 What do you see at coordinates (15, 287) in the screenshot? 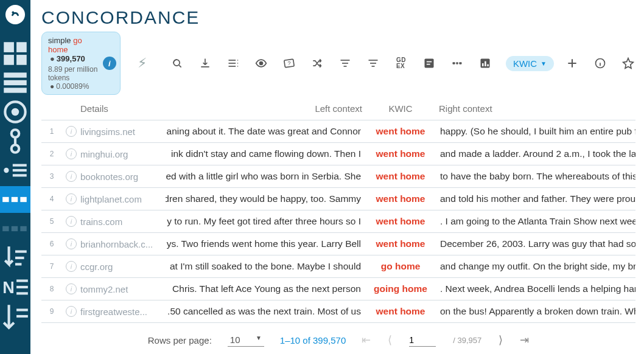
I see `sidebar-ngram-icon: N` at bounding box center [15, 287].